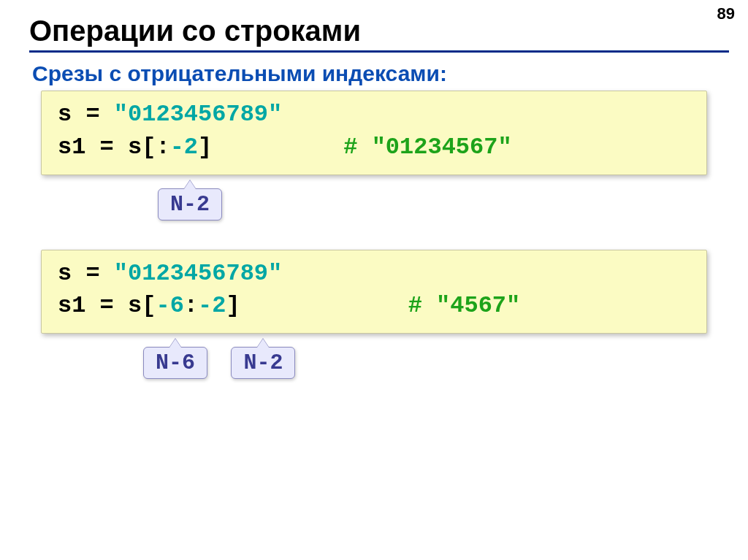 The height and width of the screenshot is (560, 748). I want to click on slide-title: Операции со строками, so click(389, 31).